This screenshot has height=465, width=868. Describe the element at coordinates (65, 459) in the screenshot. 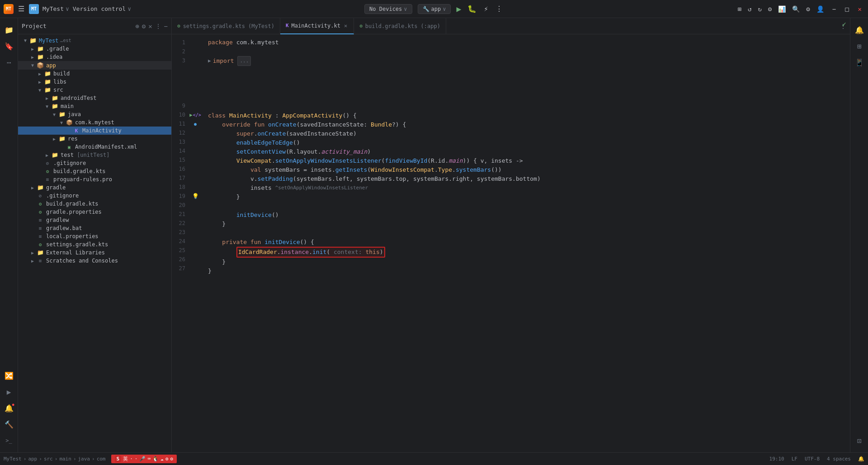

I see `bc-main: main` at that location.